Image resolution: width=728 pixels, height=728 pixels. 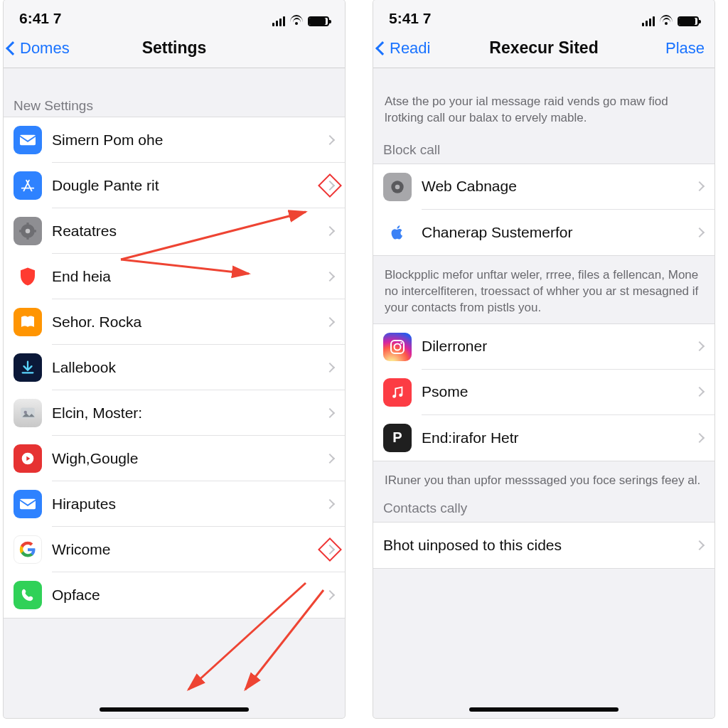 I want to click on photo-icon, so click(x=28, y=413).